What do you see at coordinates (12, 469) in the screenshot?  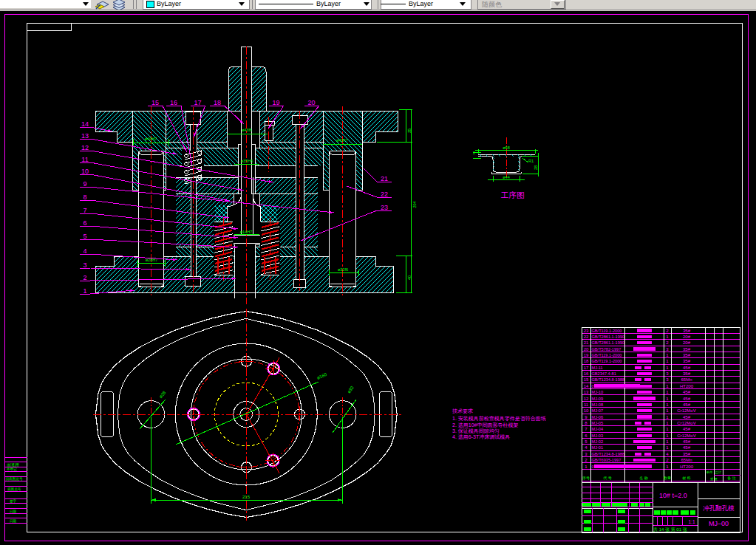 I see `svg-text: 件登记` at bounding box center [12, 469].